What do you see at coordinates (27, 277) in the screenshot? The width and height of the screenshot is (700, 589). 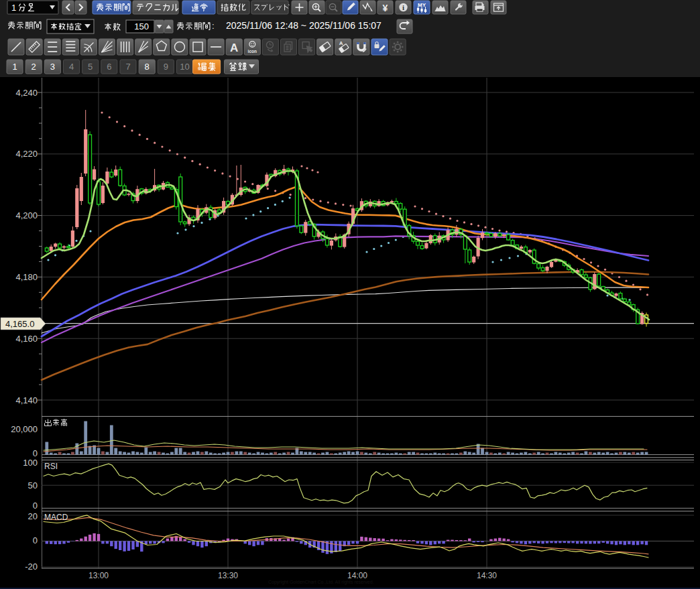 I see `svg-text: 4,180` at bounding box center [27, 277].